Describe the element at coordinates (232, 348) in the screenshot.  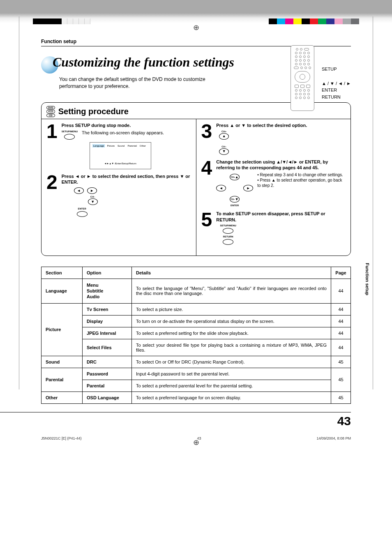
I see `cell-details: To select your desired file type for pla…` at that location.